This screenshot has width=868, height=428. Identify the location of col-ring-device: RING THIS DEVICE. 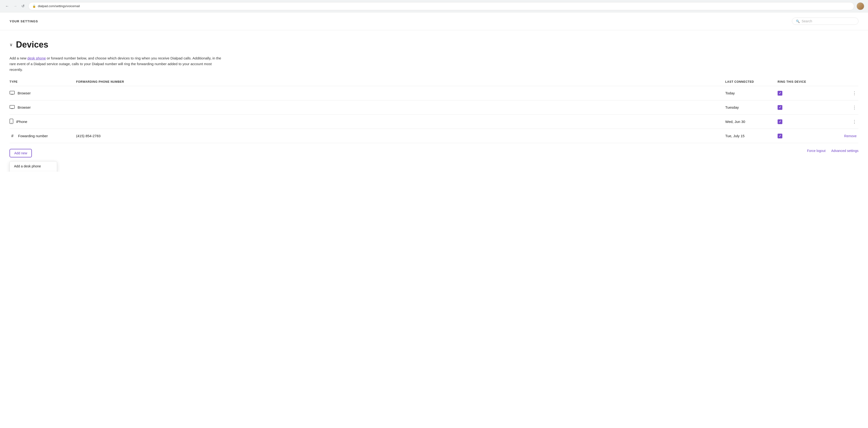
(809, 82).